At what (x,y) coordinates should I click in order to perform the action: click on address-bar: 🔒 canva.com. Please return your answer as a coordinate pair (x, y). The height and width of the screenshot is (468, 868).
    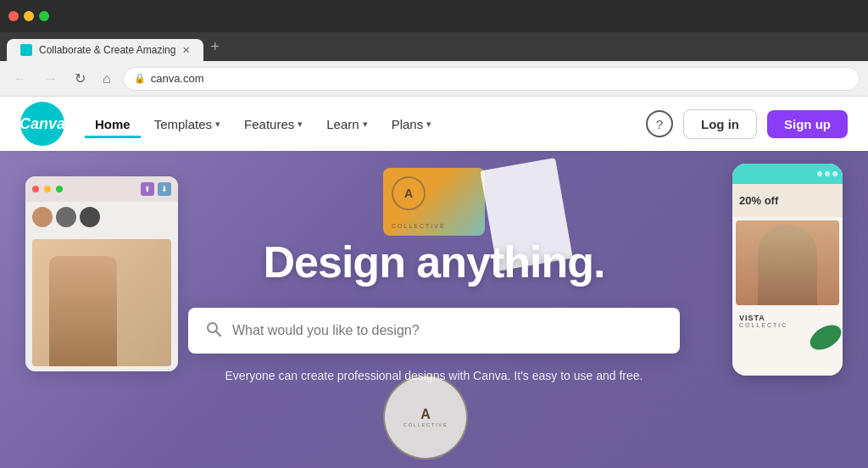
    Looking at the image, I should click on (492, 79).